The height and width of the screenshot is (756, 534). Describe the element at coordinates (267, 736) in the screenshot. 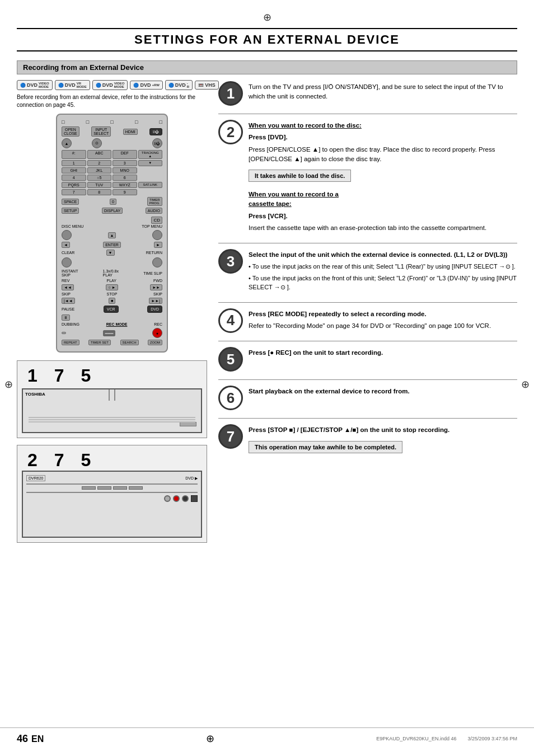

I see `page-footer: 46 EN ⊕ E9PKAUD_DVR620KU_EN.indd 46 3/25…` at that location.